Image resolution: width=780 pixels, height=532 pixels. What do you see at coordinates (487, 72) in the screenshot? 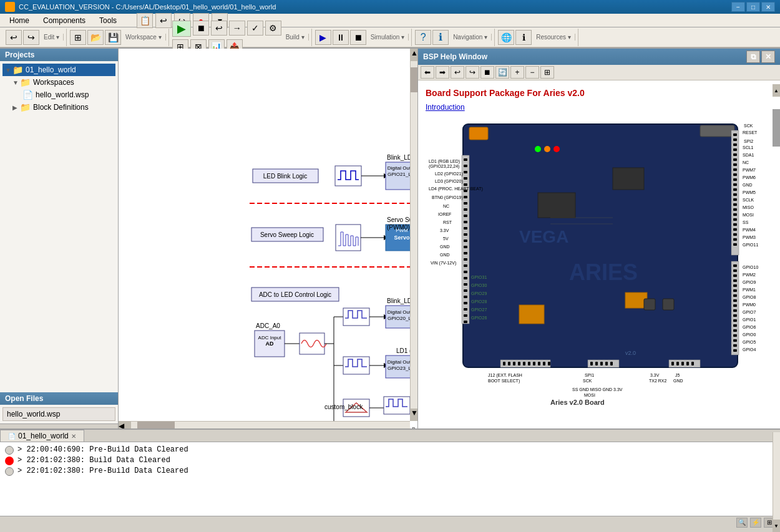
I see `bsp-stop-btn: ⏹` at bounding box center [487, 72].